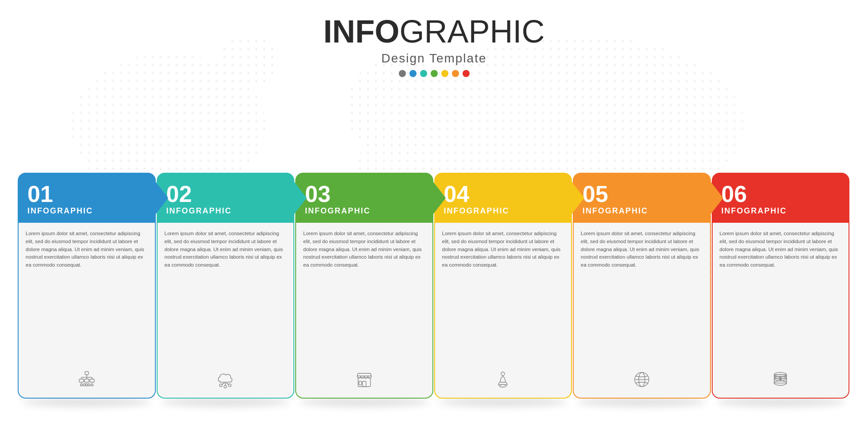 The image size is (868, 434). What do you see at coordinates (226, 380) in the screenshot?
I see `step-2-icon` at bounding box center [226, 380].